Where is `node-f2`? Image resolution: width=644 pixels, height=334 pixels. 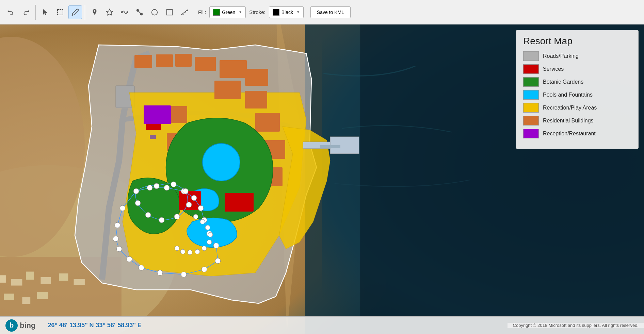
node-f2 is located at coordinates (174, 184).